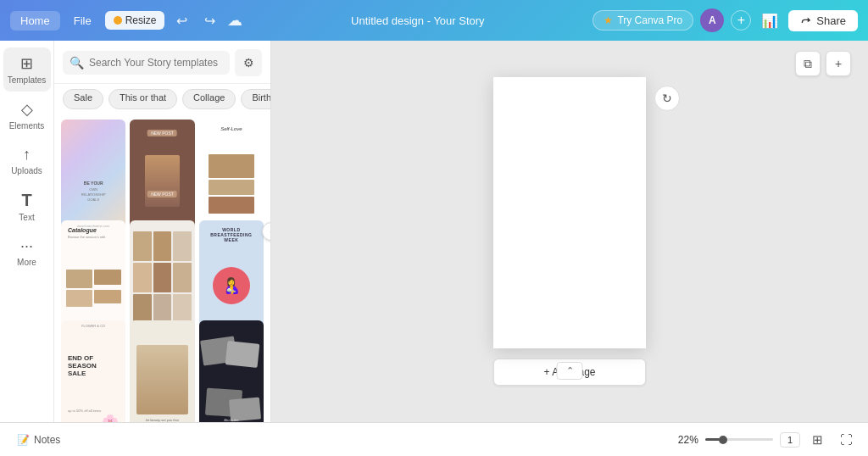 This screenshot has width=868, height=456. Describe the element at coordinates (231, 177) in the screenshot. I see `template-card-3: Self-Love` at that location.